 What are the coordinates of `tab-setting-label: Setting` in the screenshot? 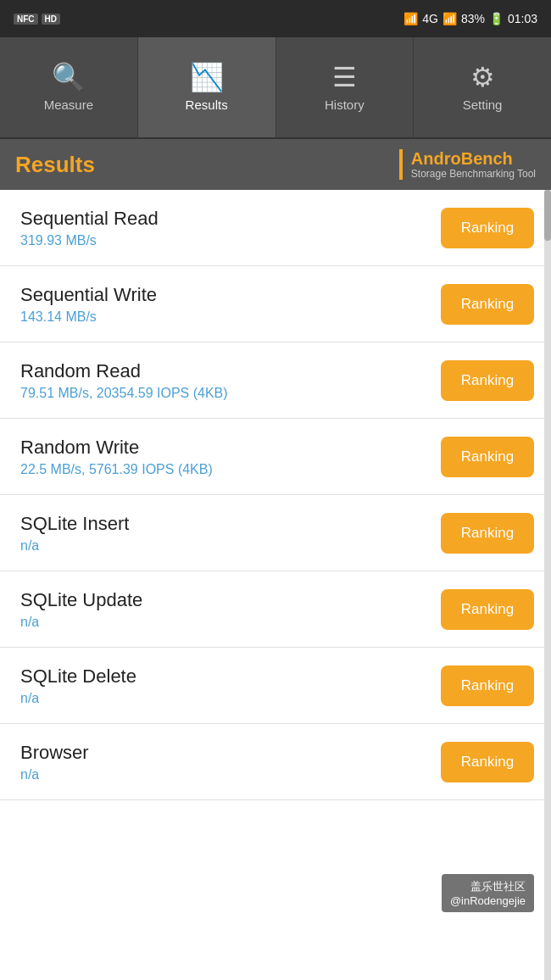 It's located at (483, 105).